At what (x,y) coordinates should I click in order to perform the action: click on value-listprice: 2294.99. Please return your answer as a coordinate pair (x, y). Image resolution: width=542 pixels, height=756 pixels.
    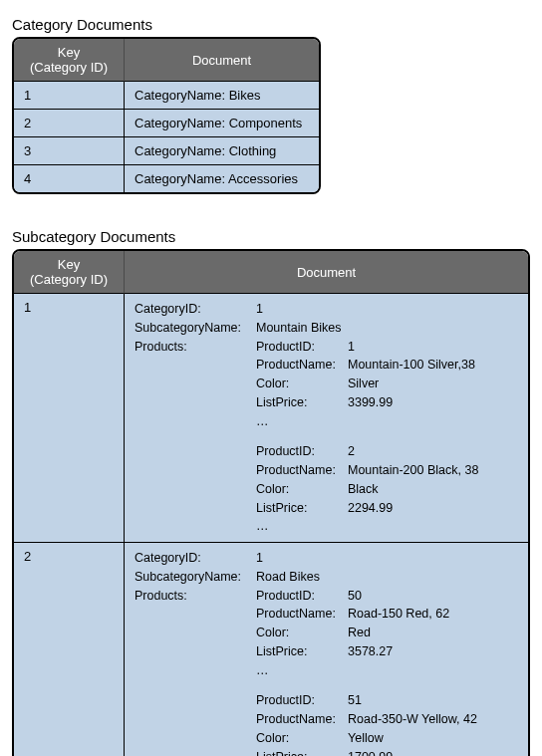
    Looking at the image, I should click on (432, 508).